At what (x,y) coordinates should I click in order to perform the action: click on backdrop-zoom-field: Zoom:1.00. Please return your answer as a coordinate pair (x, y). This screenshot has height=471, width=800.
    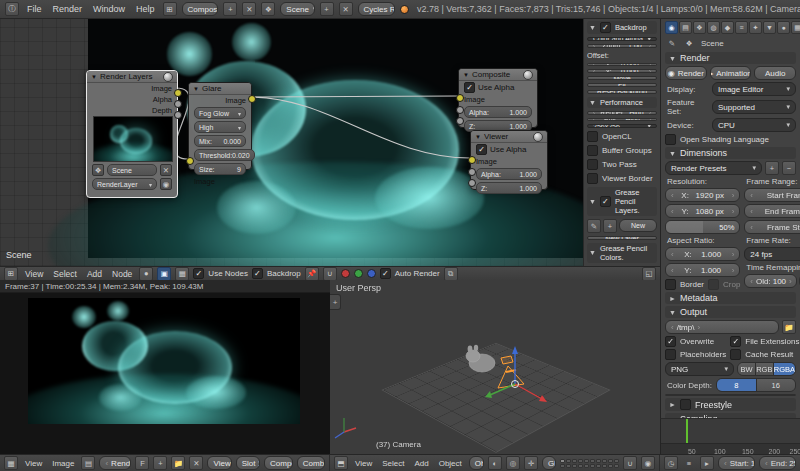
    Looking at the image, I should click on (622, 46).